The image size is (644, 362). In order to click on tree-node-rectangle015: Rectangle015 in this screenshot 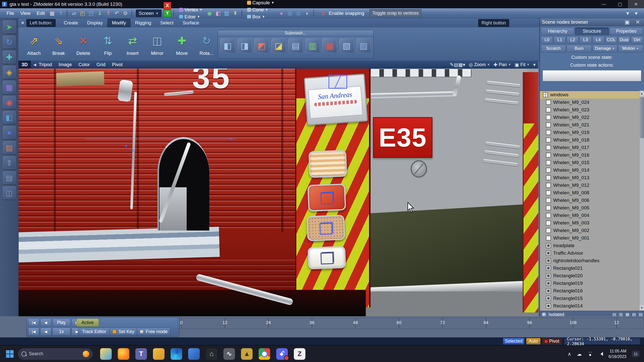, I will do `click(592, 298)`.